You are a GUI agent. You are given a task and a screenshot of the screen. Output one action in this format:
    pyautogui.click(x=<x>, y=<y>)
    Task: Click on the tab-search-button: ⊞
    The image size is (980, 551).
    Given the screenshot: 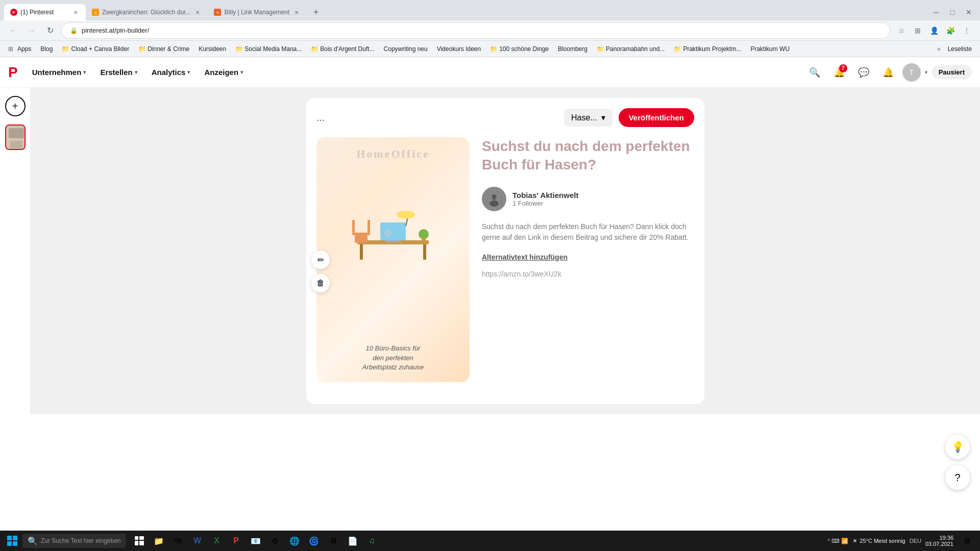 What is the action you would take?
    pyautogui.click(x=918, y=31)
    